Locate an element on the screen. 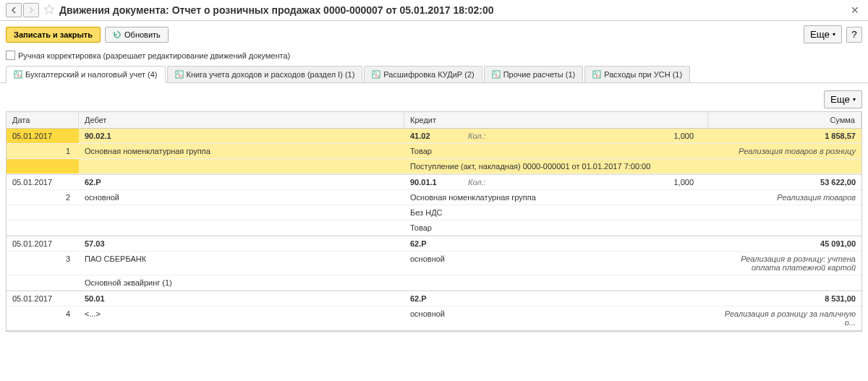 Image resolution: width=868 pixels, height=381 pixels. cell-sum: 53 622,00 is located at coordinates (785, 182).